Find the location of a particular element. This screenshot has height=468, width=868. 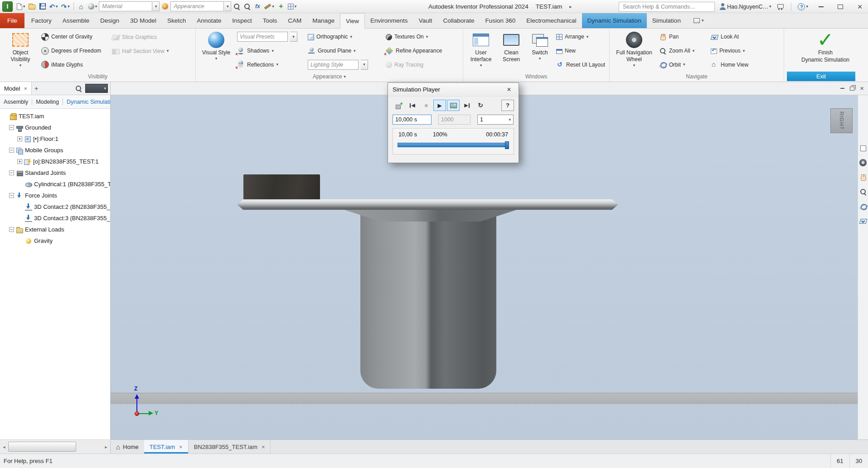

center-of-gravity-button: Center of Gravity is located at coordinates (74, 37).